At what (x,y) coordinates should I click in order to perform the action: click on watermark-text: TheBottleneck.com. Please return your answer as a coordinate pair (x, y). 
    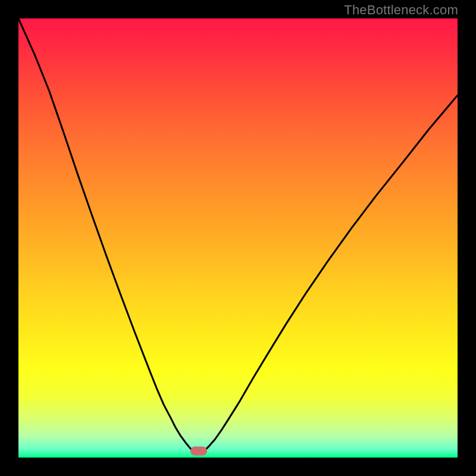
    Looking at the image, I should click on (401, 10).